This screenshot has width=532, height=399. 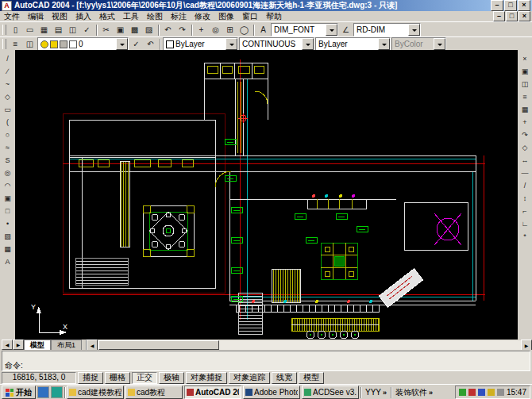 I want to click on layer-states-icon: ◫, so click(x=30, y=44).